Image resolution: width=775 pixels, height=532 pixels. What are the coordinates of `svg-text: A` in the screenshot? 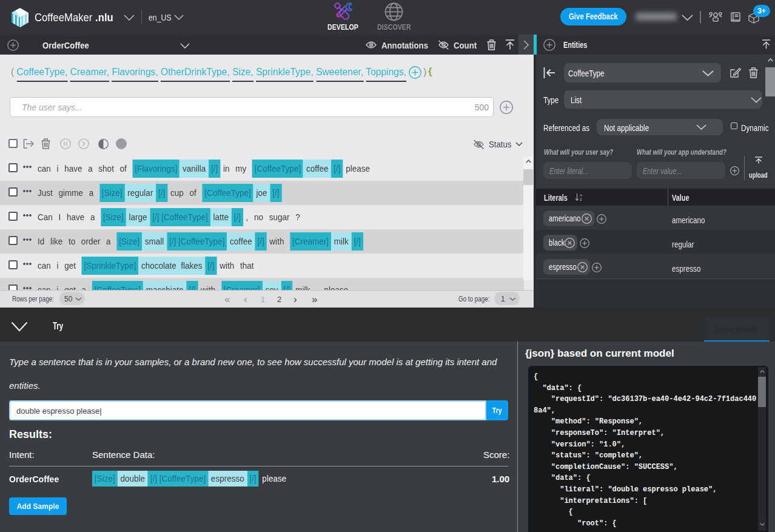 It's located at (581, 195).